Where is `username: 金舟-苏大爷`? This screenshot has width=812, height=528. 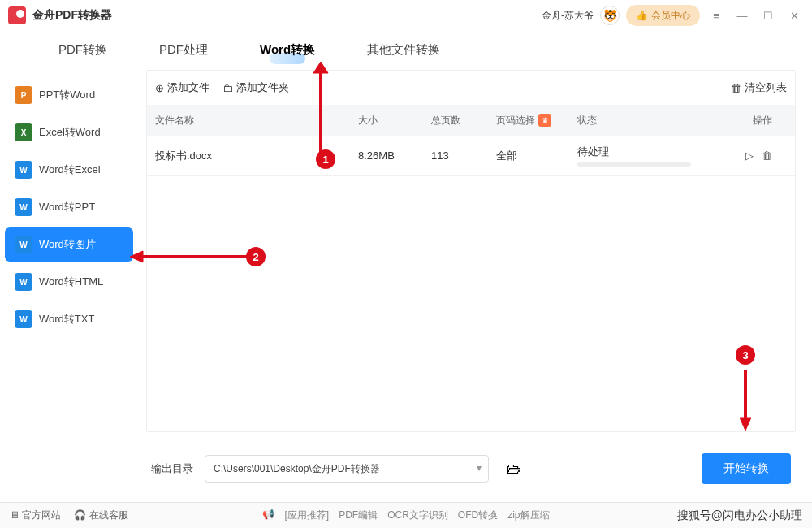
username: 金舟-苏大爷 is located at coordinates (568, 16).